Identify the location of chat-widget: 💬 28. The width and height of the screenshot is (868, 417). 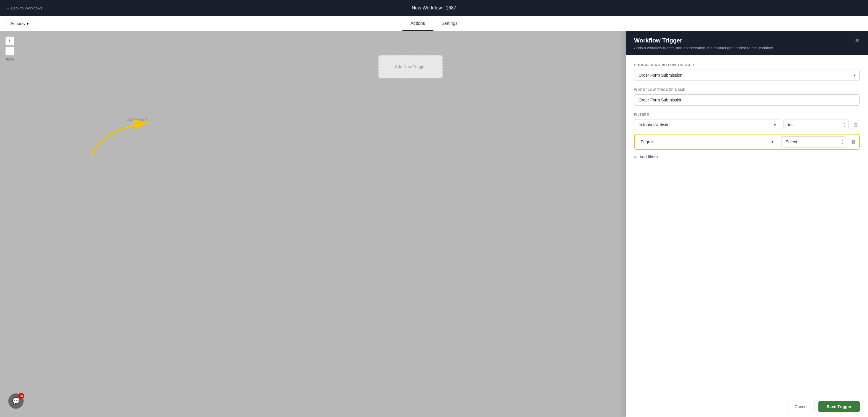
(16, 401).